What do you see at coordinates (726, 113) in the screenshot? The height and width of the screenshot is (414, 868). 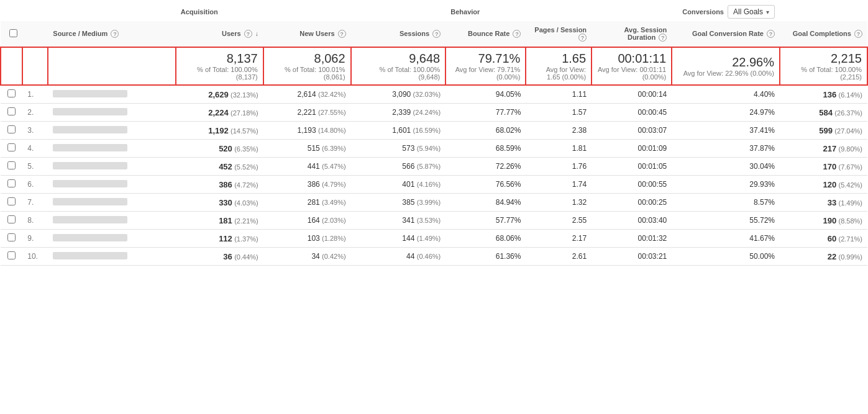 I see `row-goal-conv-rate: 24.97%` at bounding box center [726, 113].